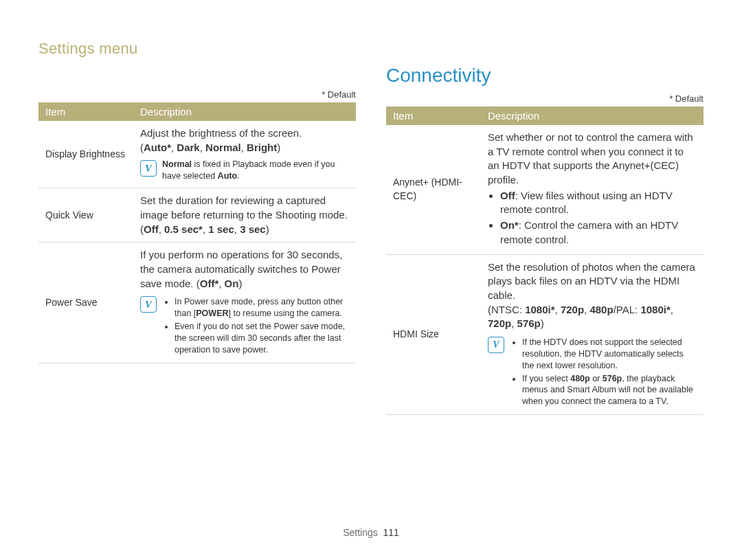 The height and width of the screenshot is (560, 742). Describe the element at coordinates (223, 147) in the screenshot. I see `opt-bold: Normal` at that location.